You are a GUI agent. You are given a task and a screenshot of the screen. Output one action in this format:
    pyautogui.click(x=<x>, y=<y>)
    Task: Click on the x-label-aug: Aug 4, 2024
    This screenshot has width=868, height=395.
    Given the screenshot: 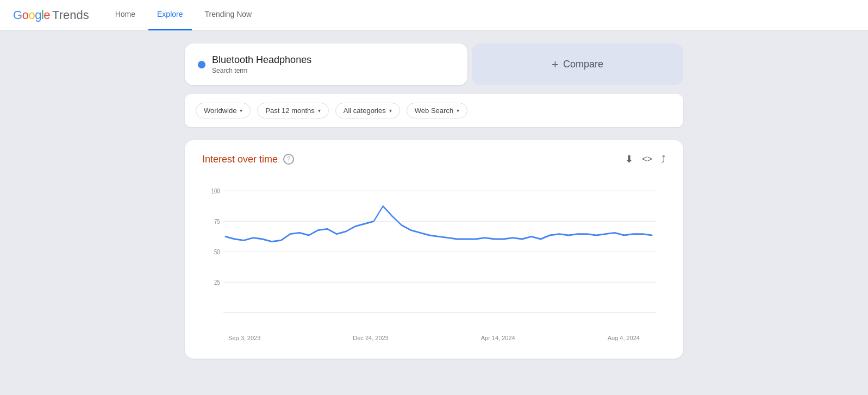 What is the action you would take?
    pyautogui.click(x=624, y=338)
    